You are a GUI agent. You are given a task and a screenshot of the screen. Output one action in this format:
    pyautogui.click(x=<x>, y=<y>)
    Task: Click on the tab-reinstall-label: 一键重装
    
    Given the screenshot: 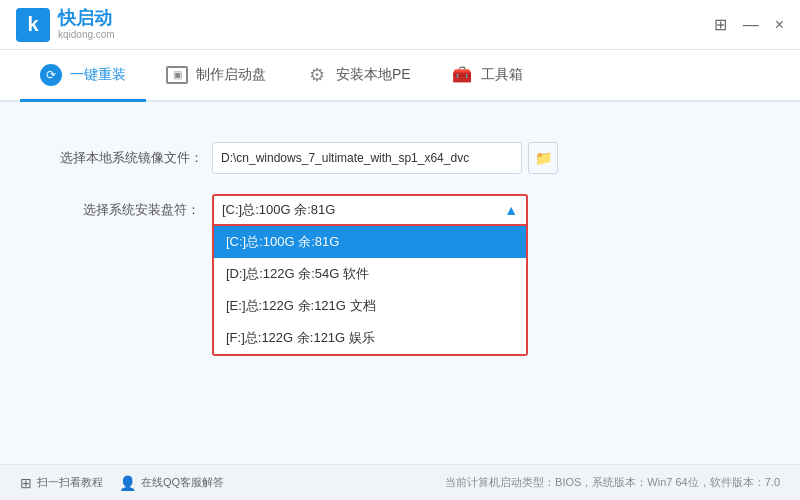 What is the action you would take?
    pyautogui.click(x=98, y=75)
    